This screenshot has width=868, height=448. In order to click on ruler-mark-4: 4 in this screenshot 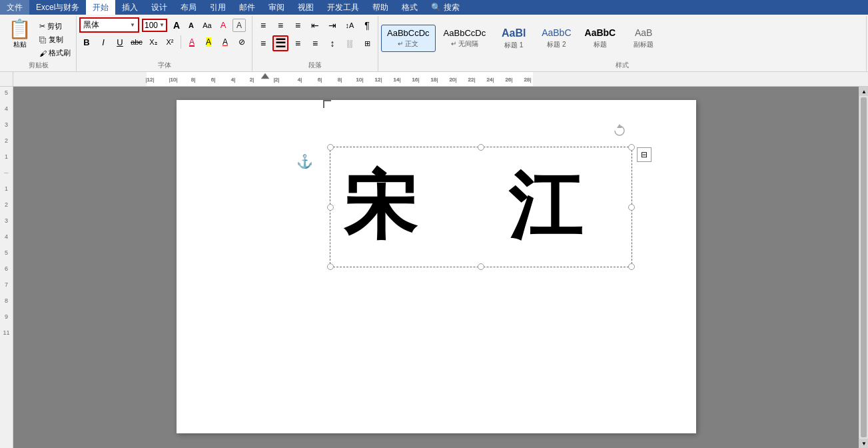, I will do `click(7, 109)`.